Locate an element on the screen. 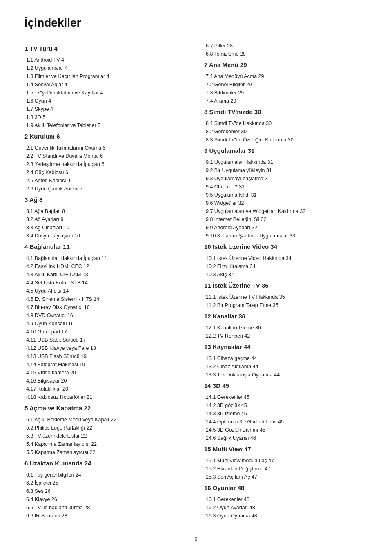  toc-entry: 10.2 Film Kiralama 34 is located at coordinates (286, 266).